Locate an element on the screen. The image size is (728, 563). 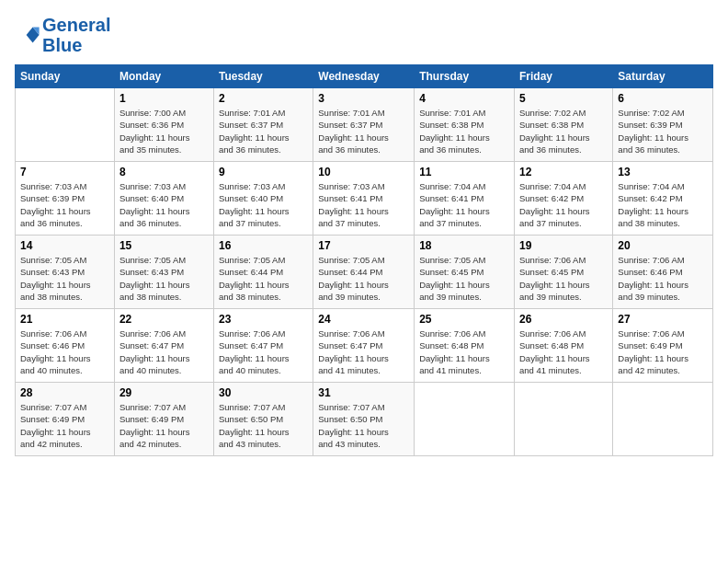
header-row: SundayMondayTuesdayWednesdayThursdayFrid… is located at coordinates (364, 77).